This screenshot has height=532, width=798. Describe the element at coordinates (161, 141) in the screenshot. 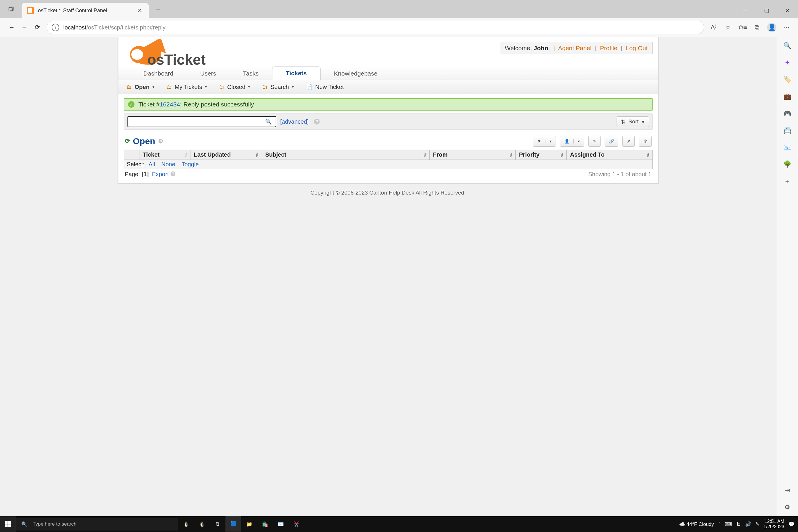

I see `gear-icon: ⚙` at that location.